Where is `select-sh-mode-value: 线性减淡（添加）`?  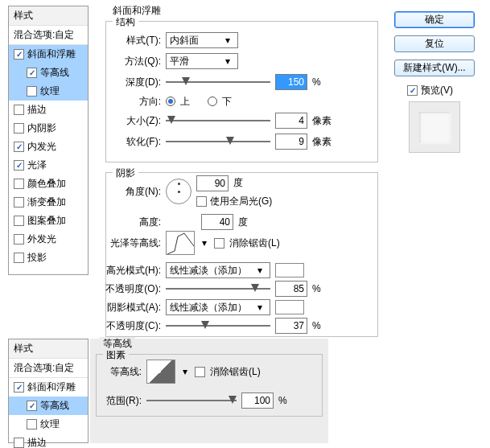
select-sh-mode-value: 线性减淡（添加） is located at coordinates (208, 307).